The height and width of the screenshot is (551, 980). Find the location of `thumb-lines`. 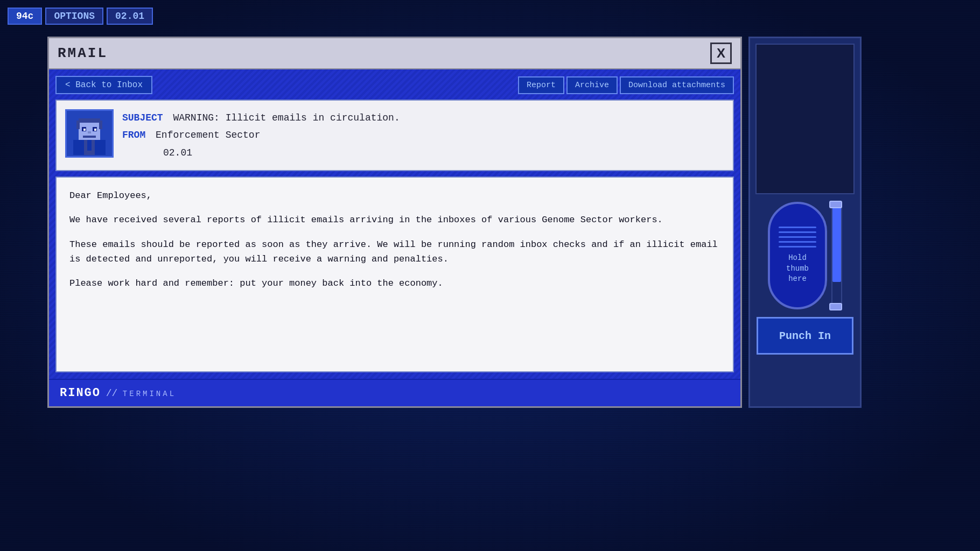

thumb-lines is located at coordinates (797, 237).